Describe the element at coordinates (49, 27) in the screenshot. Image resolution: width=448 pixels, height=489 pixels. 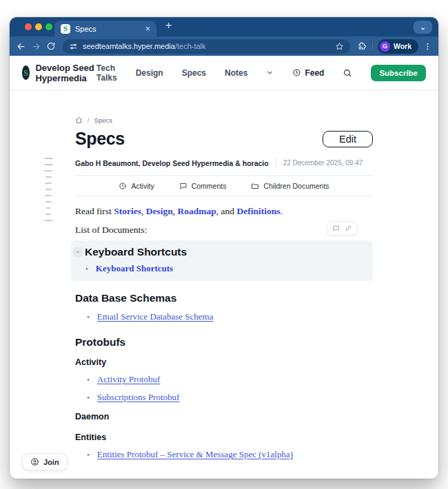
I see `maximize-window-button` at that location.